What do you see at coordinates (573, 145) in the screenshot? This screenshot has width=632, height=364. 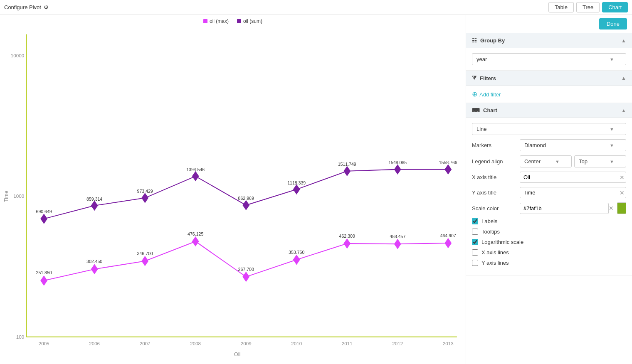 I see `markers-select-wrap: Diamond ▼` at bounding box center [573, 145].